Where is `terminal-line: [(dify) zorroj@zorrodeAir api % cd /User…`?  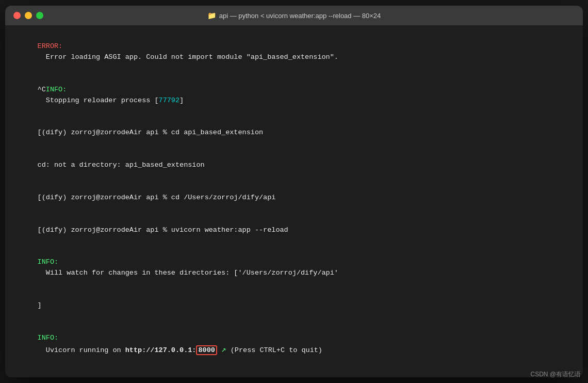 terminal-line: [(dify) zorroj@zorrodeAir api % cd /User… is located at coordinates (294, 198).